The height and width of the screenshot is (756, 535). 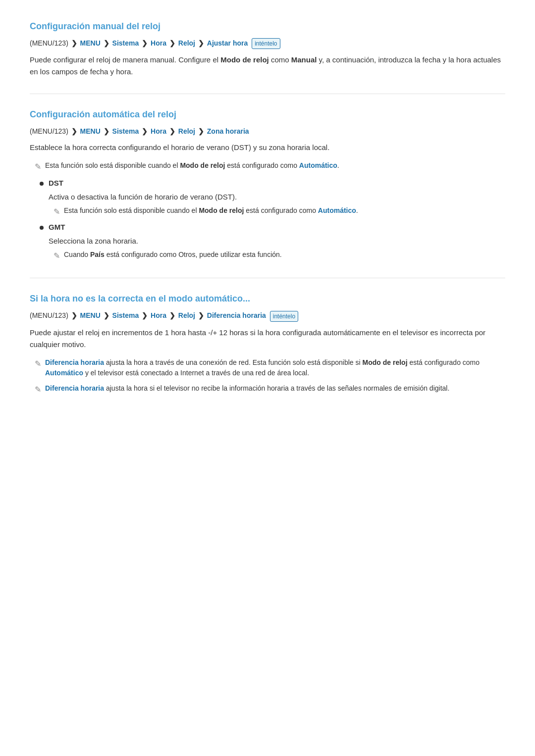 I want to click on section3-note2-text: Diferencia horaria ajusta la hora si el …, so click(x=247, y=388).